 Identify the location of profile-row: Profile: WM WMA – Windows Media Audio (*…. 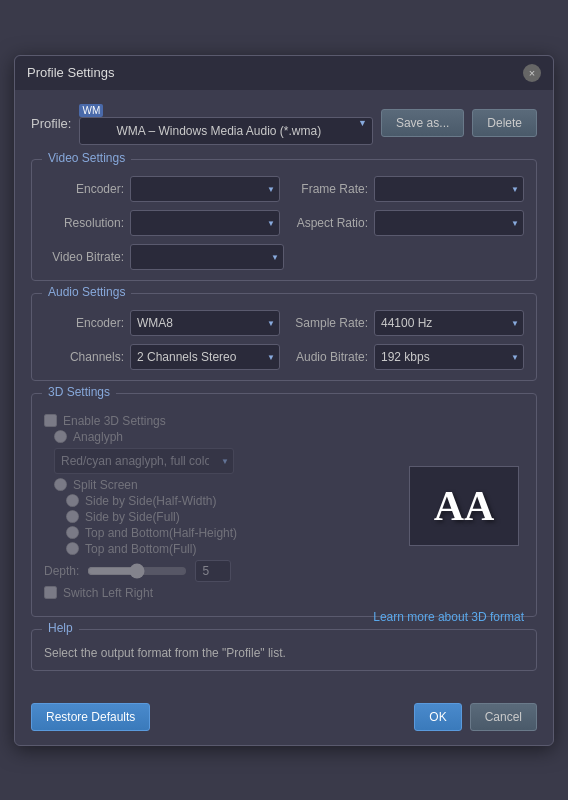
(284, 124).